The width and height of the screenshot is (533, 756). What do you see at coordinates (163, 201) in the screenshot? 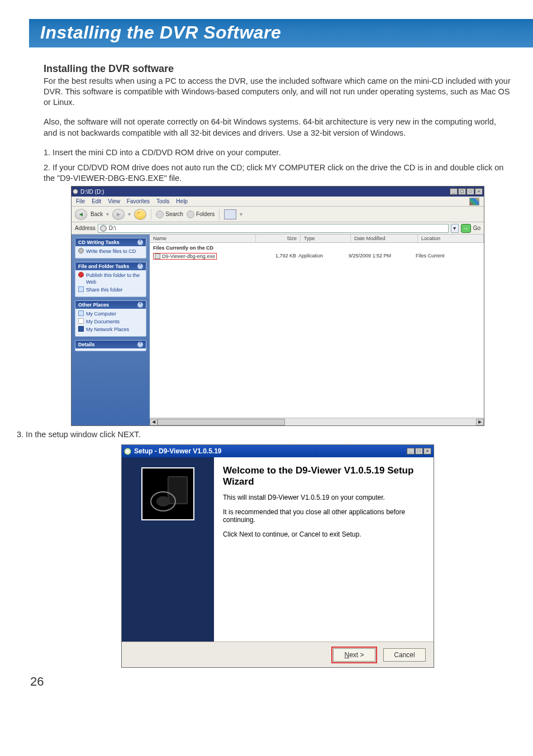
I see `menu-tools: Tools` at bounding box center [163, 201].